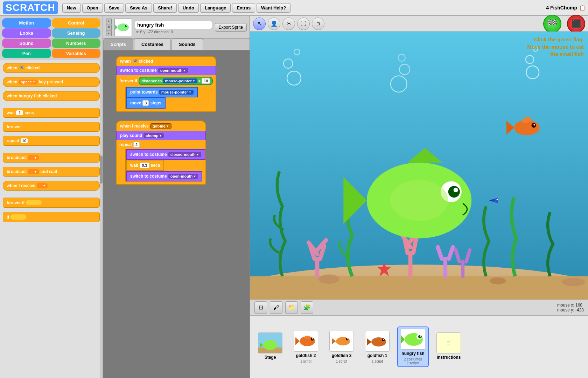  What do you see at coordinates (318, 24) in the screenshot?
I see `shrink-tool: ⊡` at bounding box center [318, 24].